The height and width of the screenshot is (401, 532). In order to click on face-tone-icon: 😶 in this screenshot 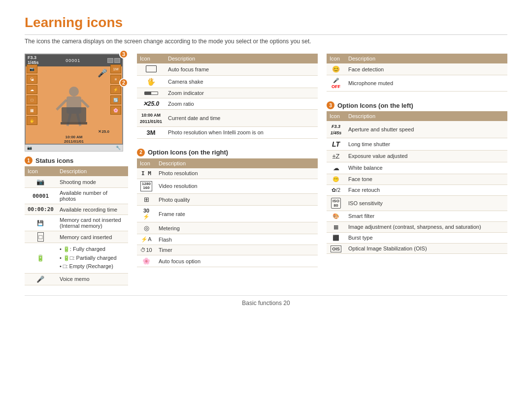, I will do `click(336, 179)`.